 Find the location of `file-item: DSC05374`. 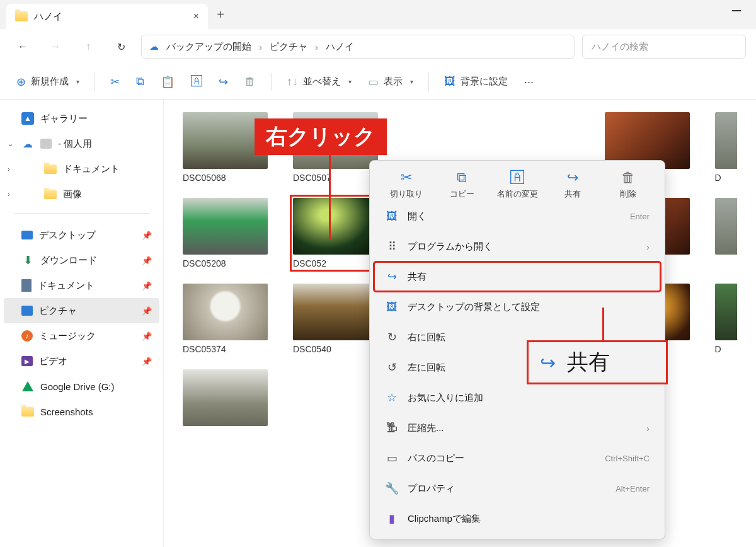

file-item: DSC05374 is located at coordinates (226, 319).